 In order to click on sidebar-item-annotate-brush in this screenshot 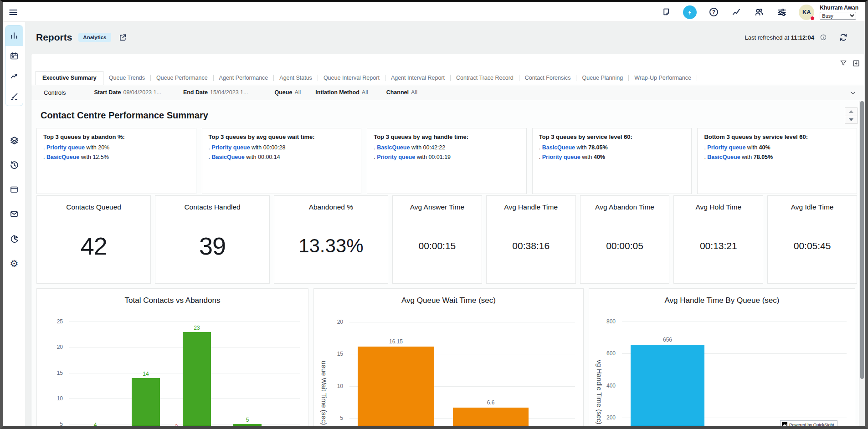, I will do `click(14, 97)`.